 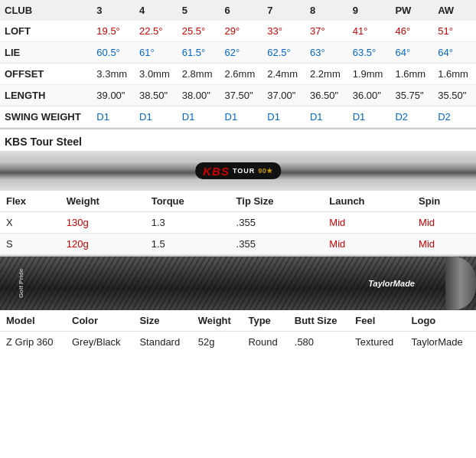 What do you see at coordinates (277, 244) in the screenshot?
I see `shaft-cell: .355` at bounding box center [277, 244].